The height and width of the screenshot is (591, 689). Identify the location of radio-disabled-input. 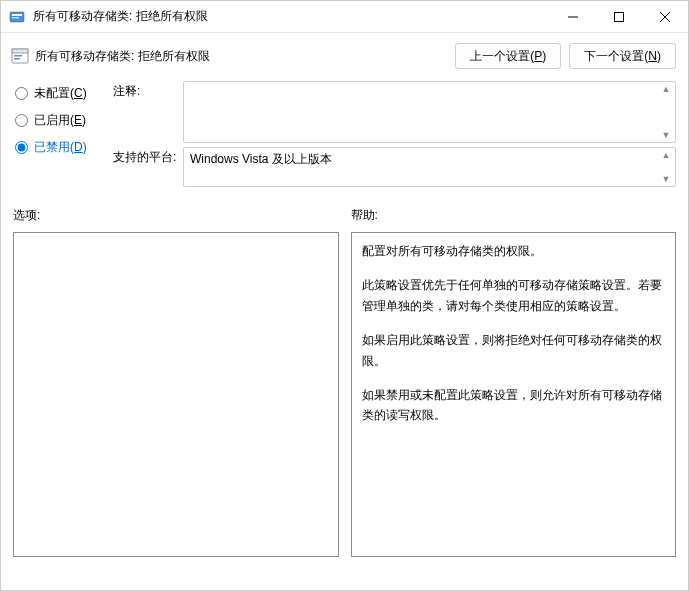
(22, 148).